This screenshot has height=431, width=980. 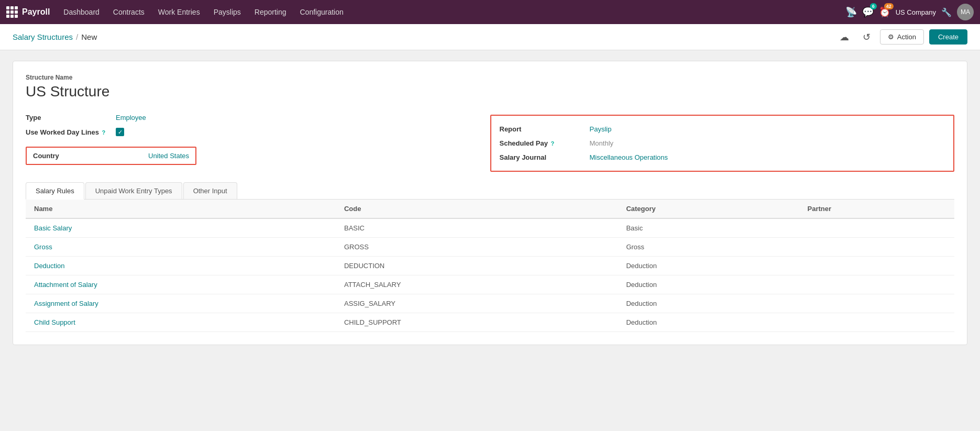 I want to click on cell-name: Gross, so click(x=181, y=247).